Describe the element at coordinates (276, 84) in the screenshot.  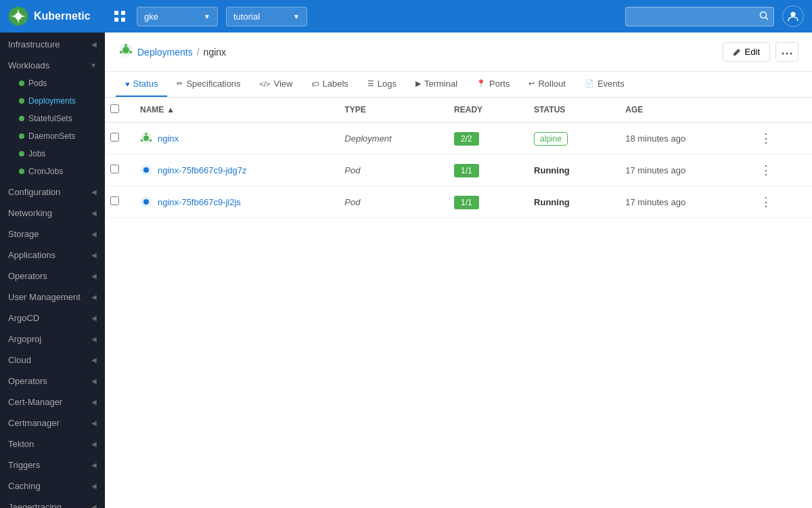
I see `tab-view: </> View` at that location.